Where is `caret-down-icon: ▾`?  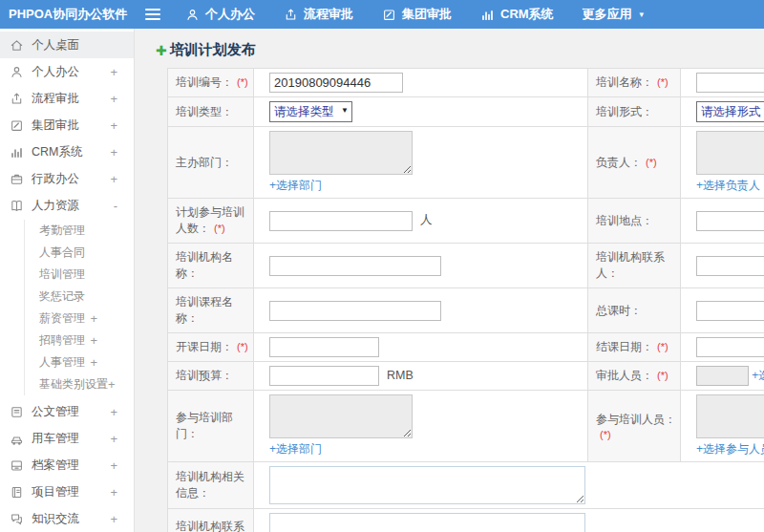
caret-down-icon: ▾ is located at coordinates (642, 14).